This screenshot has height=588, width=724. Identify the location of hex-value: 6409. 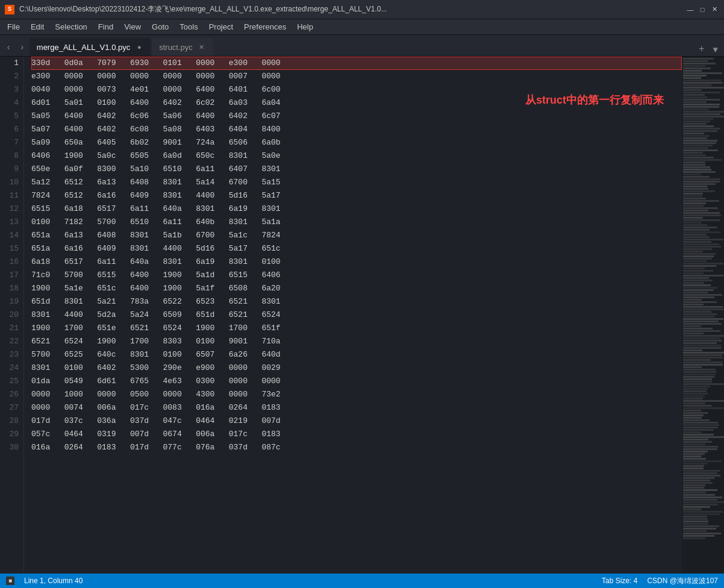
(140, 196).